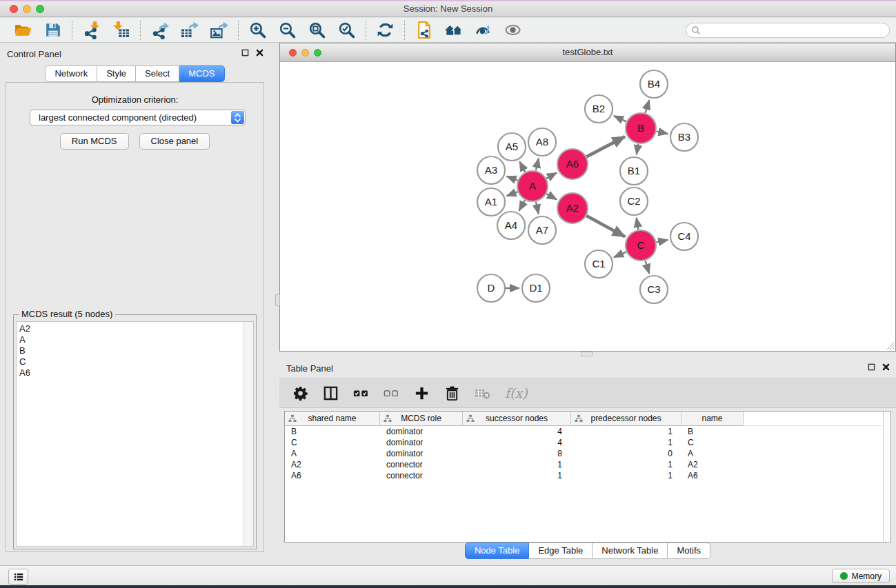 This screenshot has width=896, height=588. What do you see at coordinates (588, 454) in the screenshot?
I see `table-row: Adominator80A` at bounding box center [588, 454].